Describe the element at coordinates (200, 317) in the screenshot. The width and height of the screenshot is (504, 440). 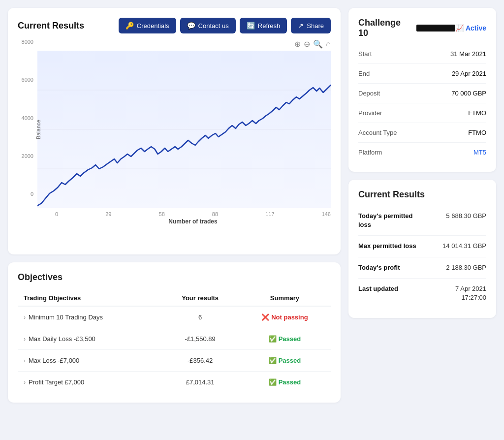
I see `obj-result-cell: 6` at that location.